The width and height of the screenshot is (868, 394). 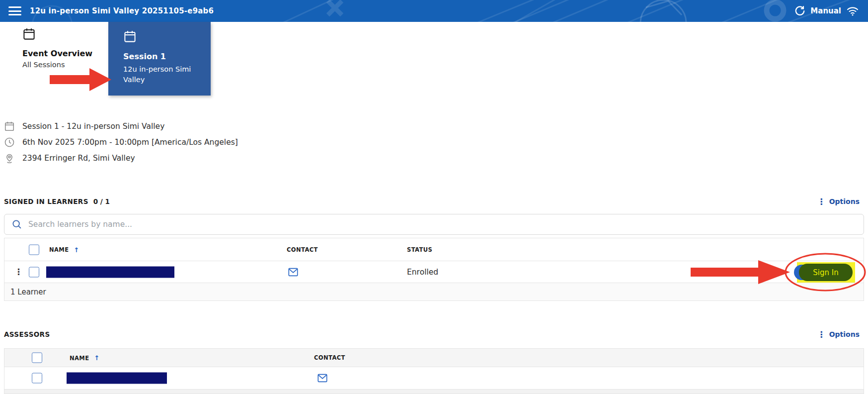 What do you see at coordinates (27, 334) in the screenshot?
I see `assessors-section-title: ASSESSORS` at bounding box center [27, 334].